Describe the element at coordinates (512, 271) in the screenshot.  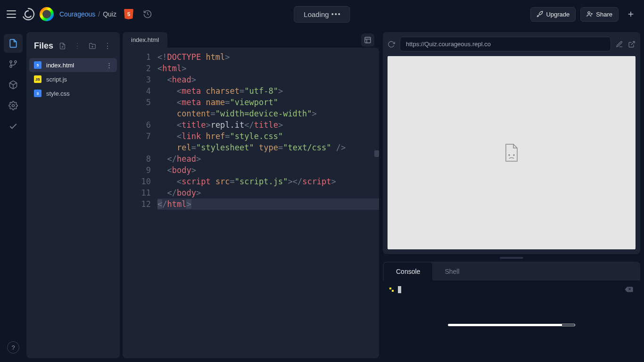
I see `console-tabs: ConsoleShell` at that location.